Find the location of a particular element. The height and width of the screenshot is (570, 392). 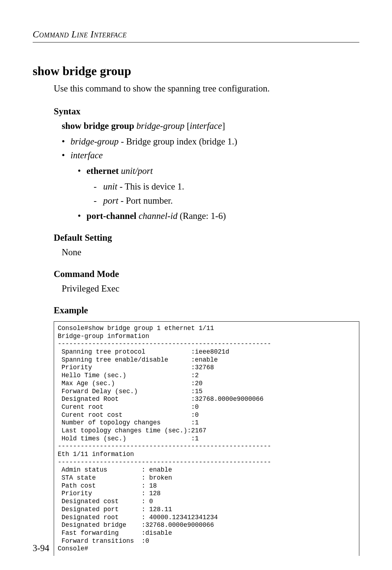

syntax-command: show bridge group is located at coordinates (98, 126).